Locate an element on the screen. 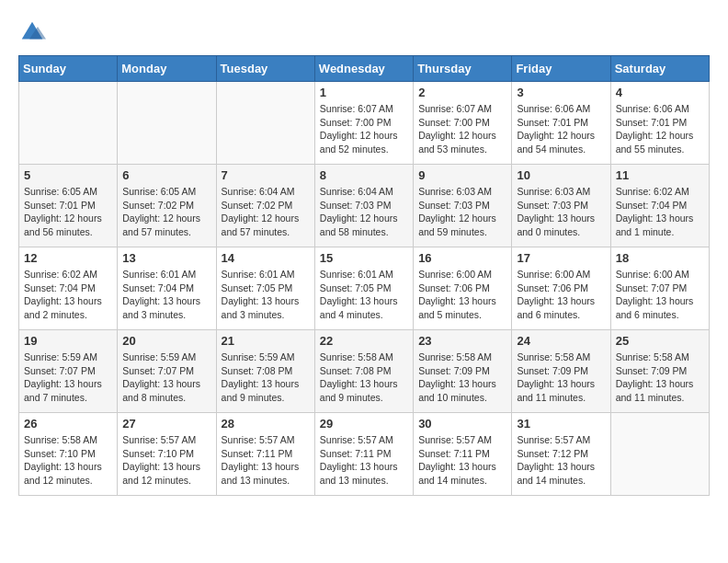 Image resolution: width=728 pixels, height=563 pixels. header-tuesday: Tuesday is located at coordinates (265, 69).